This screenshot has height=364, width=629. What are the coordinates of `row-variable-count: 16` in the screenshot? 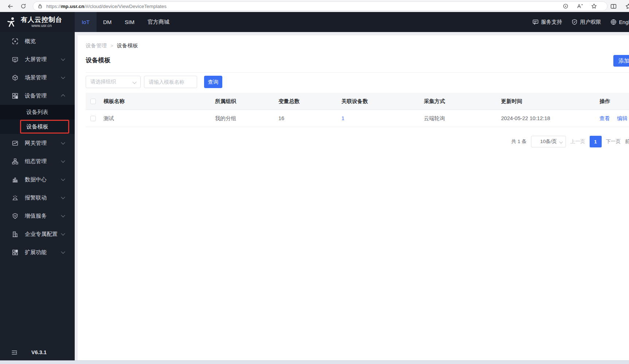 It's located at (310, 118).